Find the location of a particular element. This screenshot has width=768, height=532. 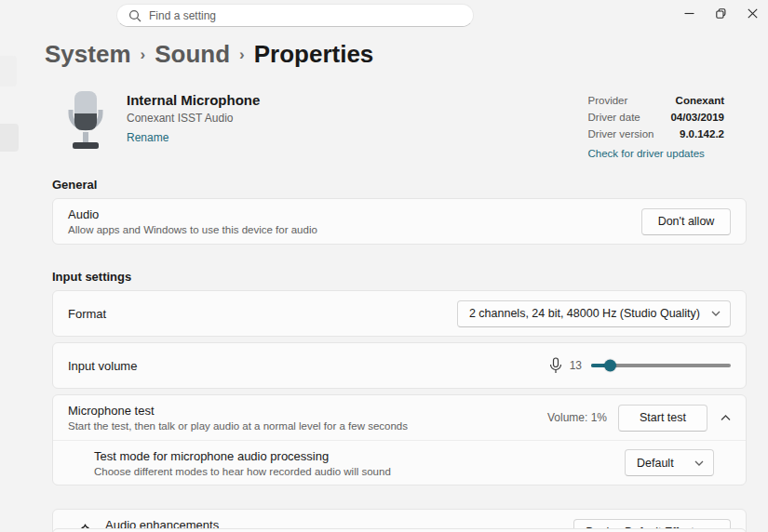

rename-link: Rename is located at coordinates (147, 138).